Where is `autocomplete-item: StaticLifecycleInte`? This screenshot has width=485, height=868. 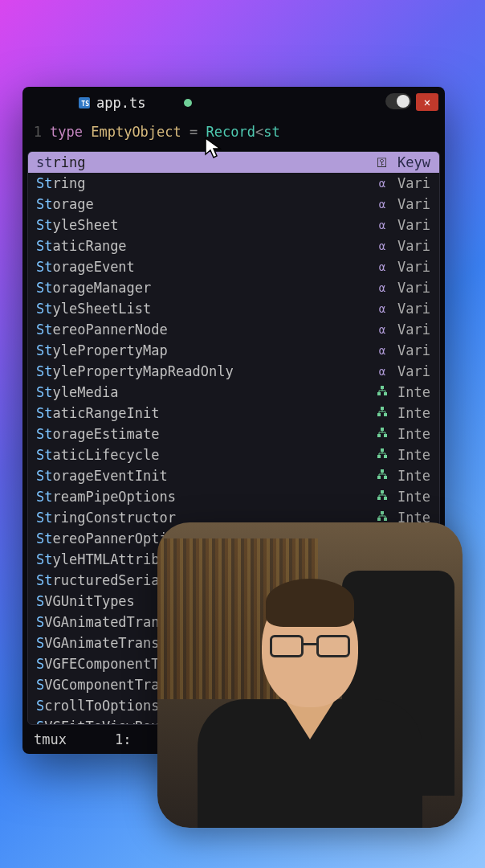
autocomplete-item: StaticLifecycleInte is located at coordinates (234, 455).